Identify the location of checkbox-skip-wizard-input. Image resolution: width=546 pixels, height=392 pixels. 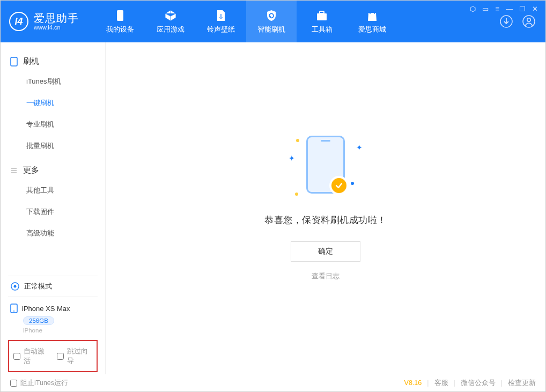
(60, 356).